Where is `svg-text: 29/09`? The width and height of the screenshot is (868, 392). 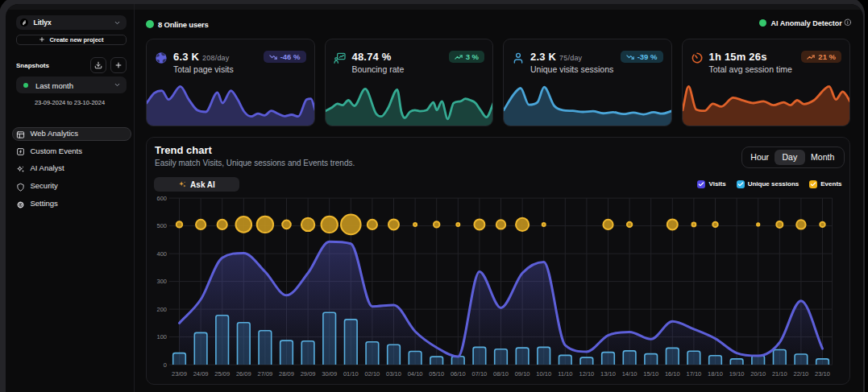
svg-text: 29/09 is located at coordinates (308, 373).